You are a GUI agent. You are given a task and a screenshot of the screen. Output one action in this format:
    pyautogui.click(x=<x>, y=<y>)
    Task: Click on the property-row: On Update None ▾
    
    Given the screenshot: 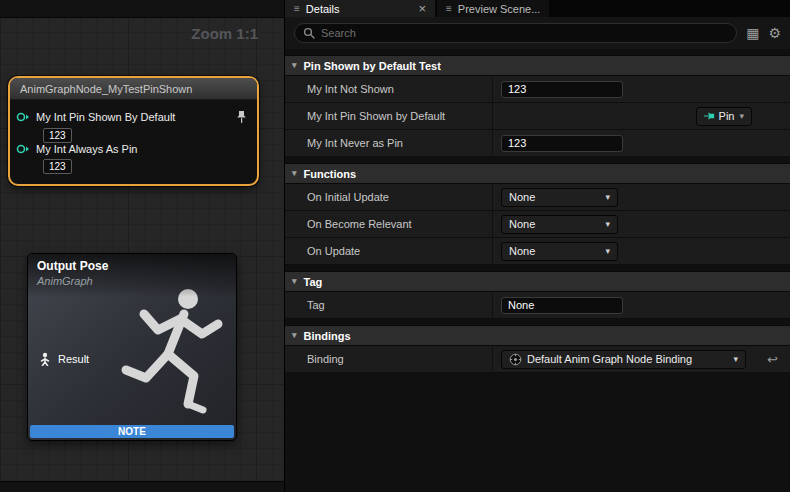 What is the action you would take?
    pyautogui.click(x=538, y=252)
    